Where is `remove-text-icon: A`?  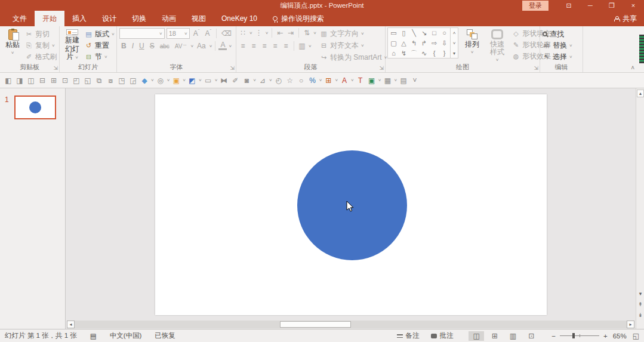 remove-text-icon: A is located at coordinates (344, 81).